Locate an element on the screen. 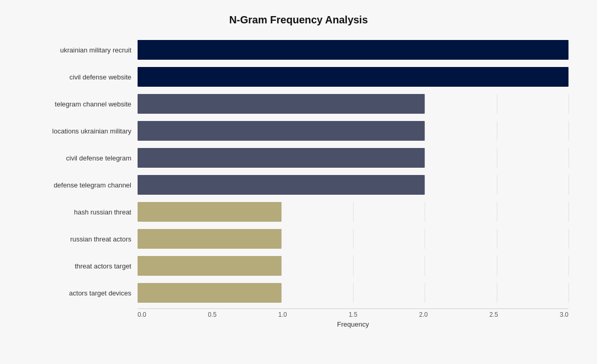 This screenshot has width=597, height=364. bar-label: civil defense telegram is located at coordinates (83, 158).